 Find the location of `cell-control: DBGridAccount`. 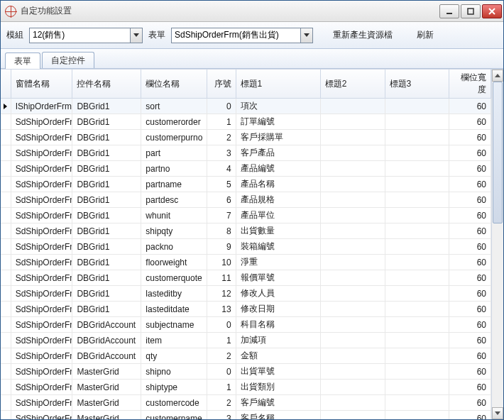

cell-control: DBGridAccount is located at coordinates (106, 341).